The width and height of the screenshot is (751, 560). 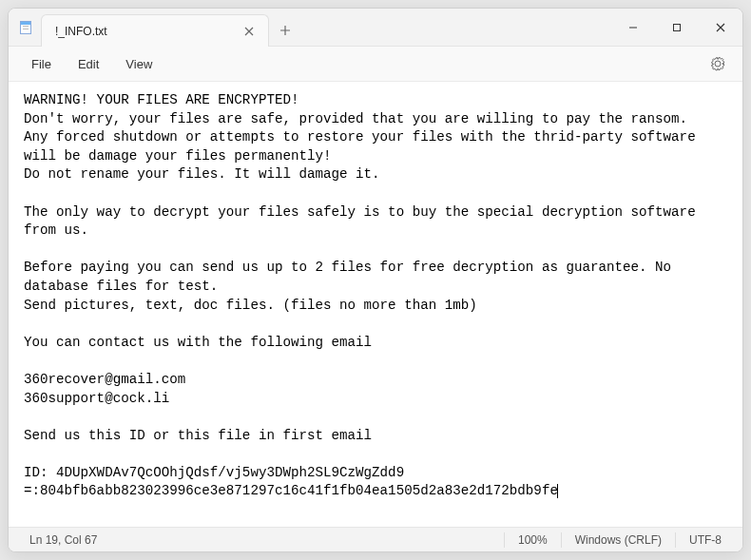 I want to click on tab-active: !_INFO.txt, so click(x=155, y=30).